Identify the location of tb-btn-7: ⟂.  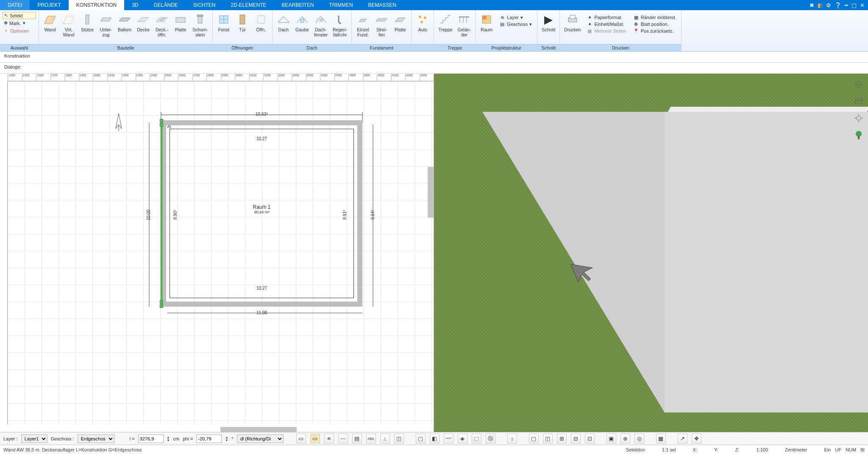
(385, 439).